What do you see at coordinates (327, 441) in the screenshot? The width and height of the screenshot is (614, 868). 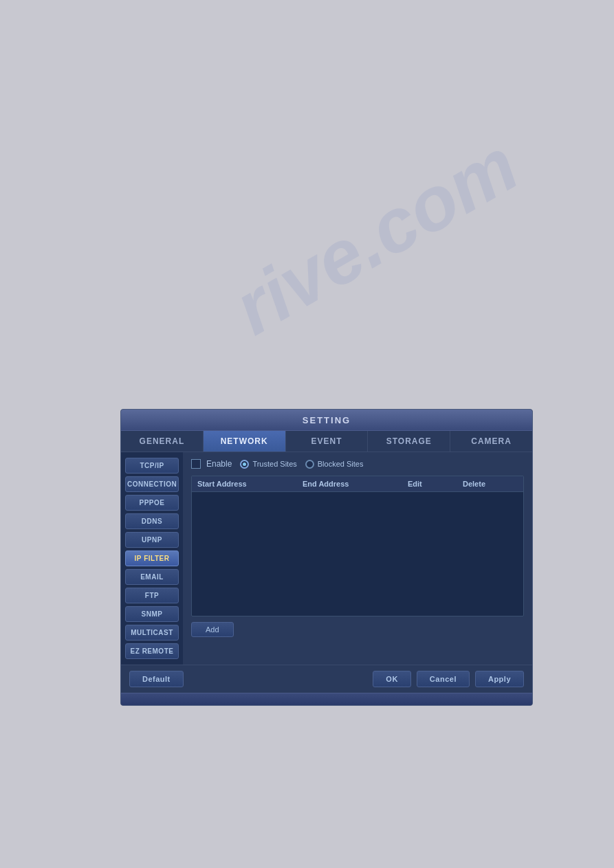 I see `tab-event: EVENT` at bounding box center [327, 441].